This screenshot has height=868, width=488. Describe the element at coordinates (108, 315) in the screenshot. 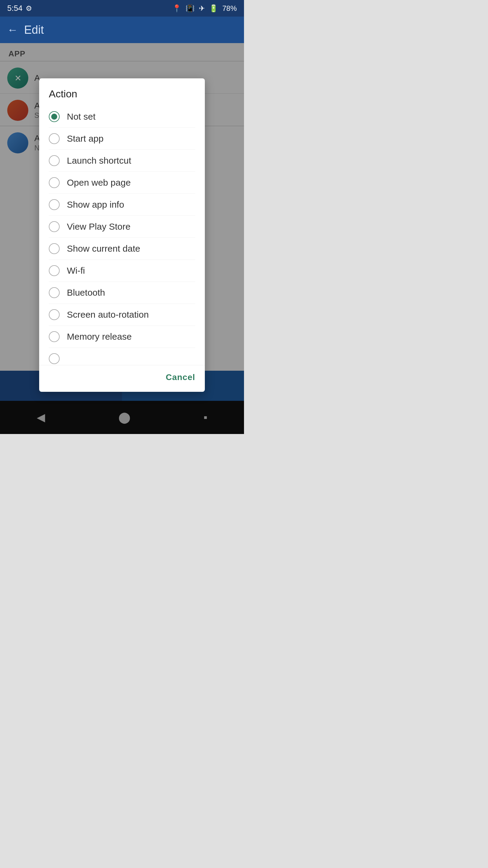

I see `radio-label-screen-auto-rotation: Screen auto-rotation` at that location.